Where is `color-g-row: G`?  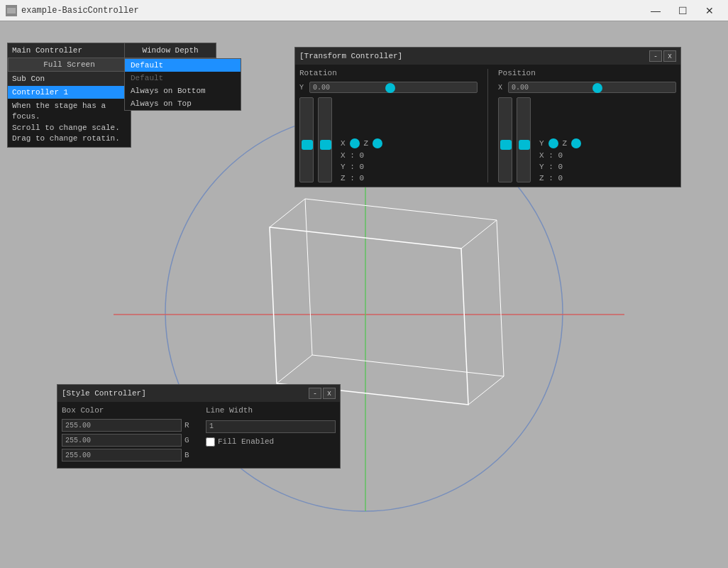 color-g-row: G is located at coordinates (126, 440).